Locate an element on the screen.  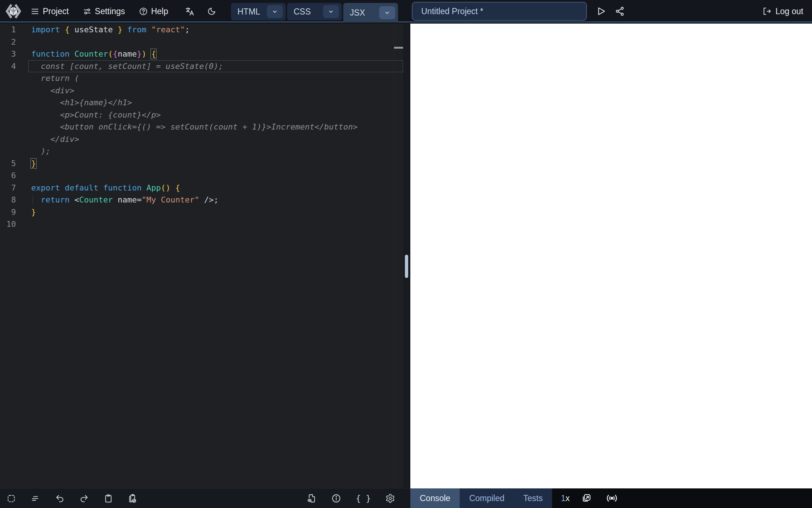
code-text: </div> is located at coordinates (55, 139).